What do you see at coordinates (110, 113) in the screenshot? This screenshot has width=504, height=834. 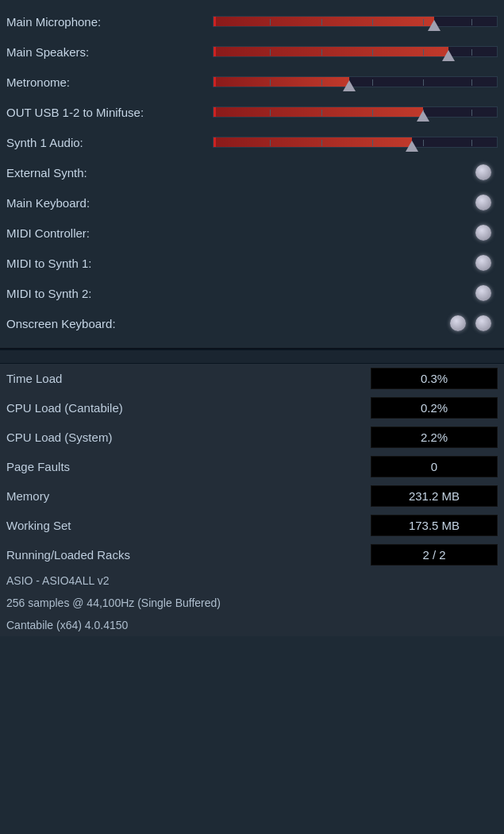 I see `mixer-row-label: OUT USB 1-2 to Minifuse:` at bounding box center [110, 113].